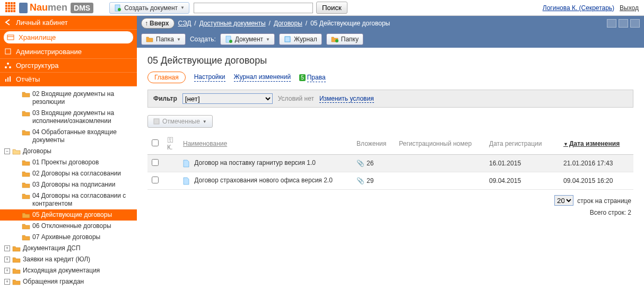 This screenshot has height=299, width=644. Describe the element at coordinates (158, 23) in the screenshot. I see `up-button: ↑ Вверх` at that location.